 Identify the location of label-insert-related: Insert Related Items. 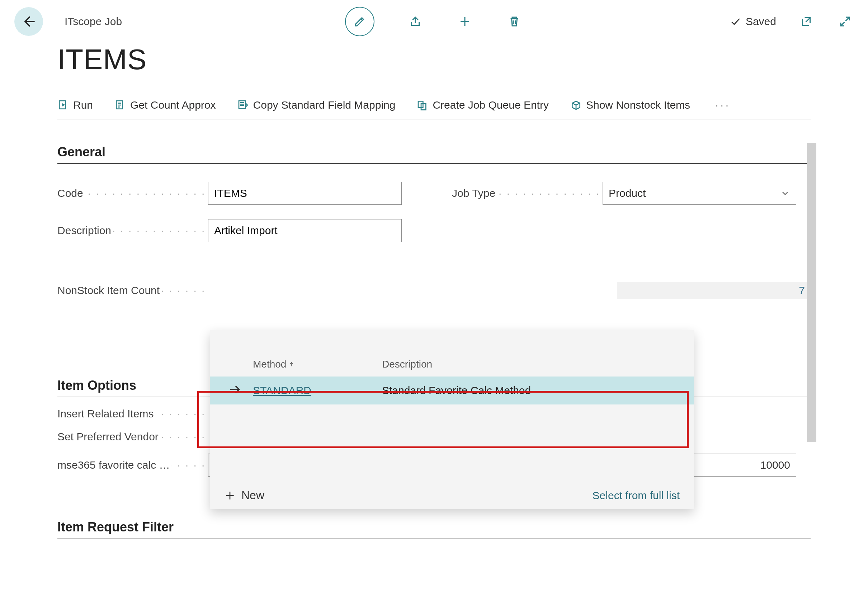
(133, 414).